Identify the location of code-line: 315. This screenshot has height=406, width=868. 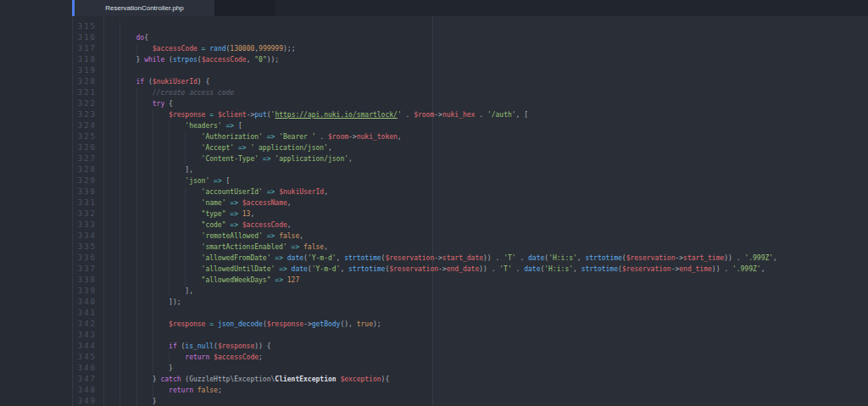
(470, 27).